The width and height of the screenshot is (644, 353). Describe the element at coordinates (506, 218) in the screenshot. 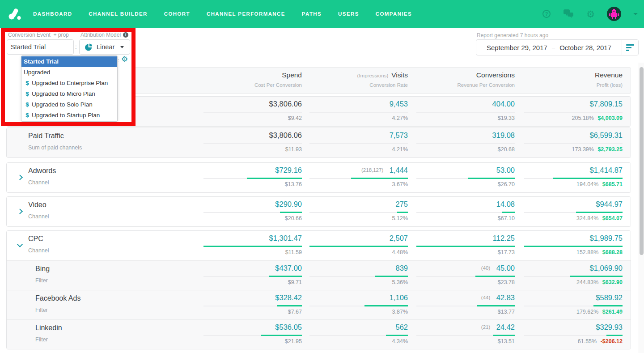

I see `metric-subvalue: $67.10` at that location.